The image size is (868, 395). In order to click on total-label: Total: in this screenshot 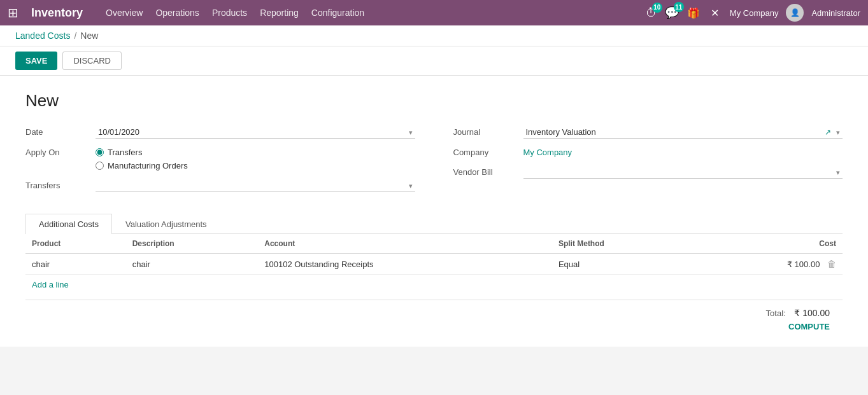, I will do `click(776, 313)`.